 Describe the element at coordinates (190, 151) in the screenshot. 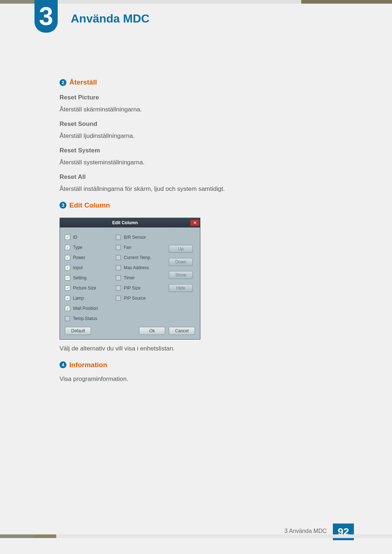

I see `option-heading: Reset System` at that location.